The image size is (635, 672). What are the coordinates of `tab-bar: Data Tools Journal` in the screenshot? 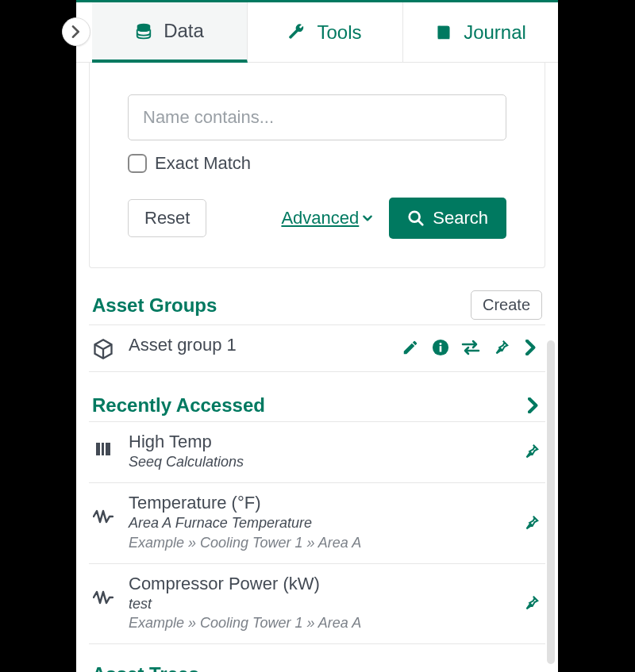 It's located at (318, 33).